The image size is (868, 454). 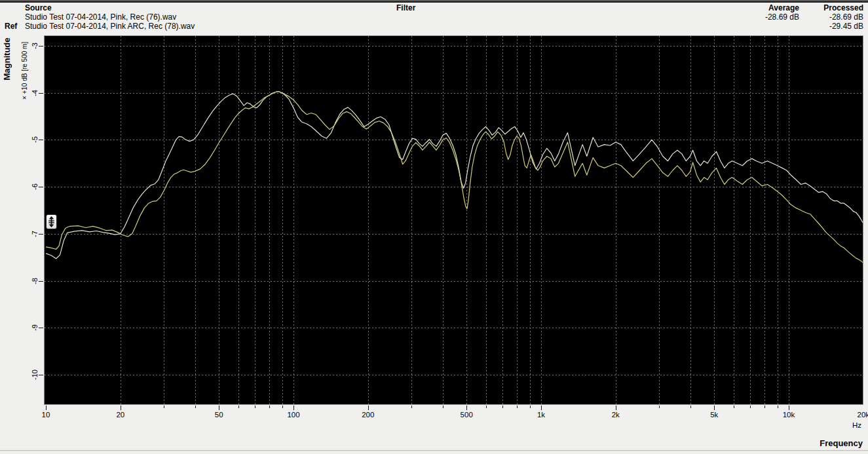 What do you see at coordinates (219, 415) in the screenshot?
I see `x-tick-label: 50` at bounding box center [219, 415].